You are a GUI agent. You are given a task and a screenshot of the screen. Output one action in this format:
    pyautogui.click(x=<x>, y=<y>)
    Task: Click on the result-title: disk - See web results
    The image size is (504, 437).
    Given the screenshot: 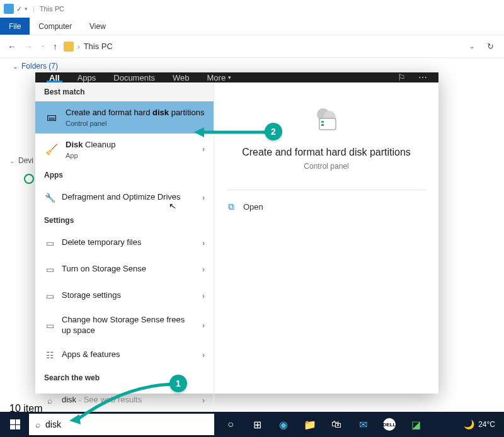 What is the action you would take?
    pyautogui.click(x=129, y=400)
    